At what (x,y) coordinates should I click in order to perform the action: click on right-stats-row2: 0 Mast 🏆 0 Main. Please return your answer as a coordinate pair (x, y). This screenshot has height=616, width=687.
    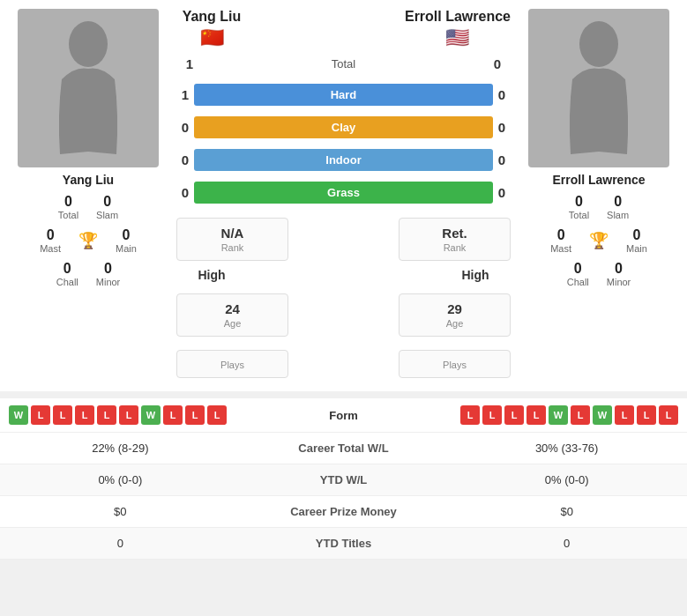
    Looking at the image, I should click on (599, 241).